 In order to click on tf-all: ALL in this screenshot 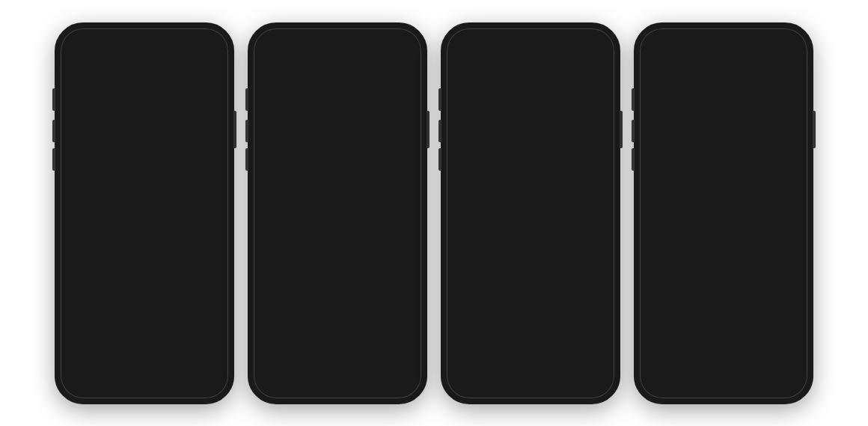, I will do `click(176, 187)`.